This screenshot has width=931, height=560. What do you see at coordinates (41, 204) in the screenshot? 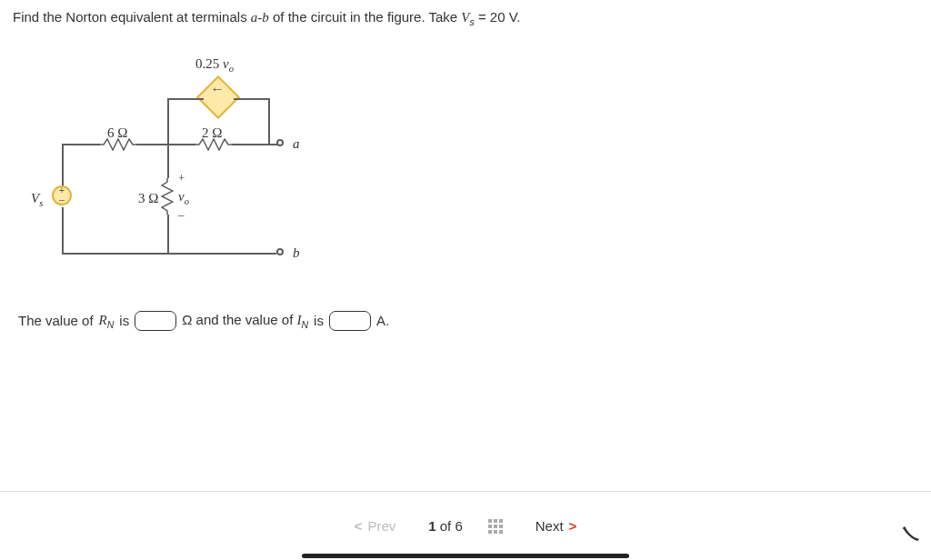
I see `vs-sub-2: s` at bounding box center [41, 204].